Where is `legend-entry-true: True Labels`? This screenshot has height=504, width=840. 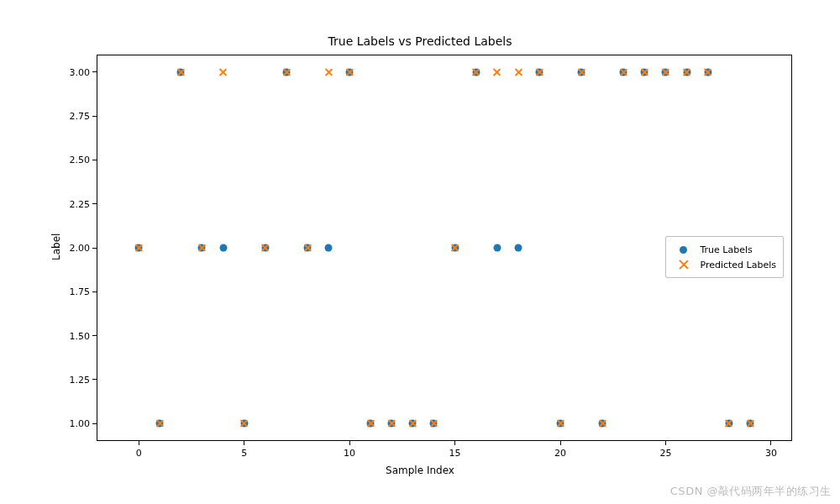 legend-entry-true: True Labels is located at coordinates (724, 249).